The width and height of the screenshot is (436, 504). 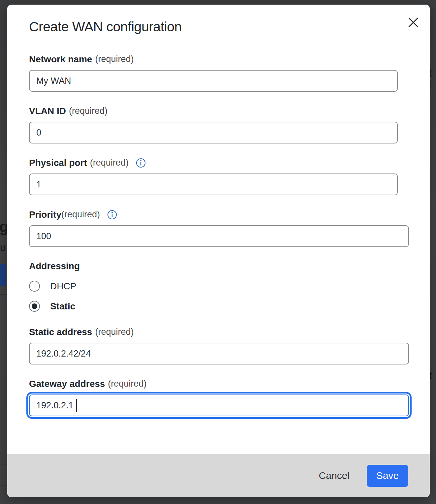 I want to click on occluded-text-fragment: u, so click(x=3, y=248).